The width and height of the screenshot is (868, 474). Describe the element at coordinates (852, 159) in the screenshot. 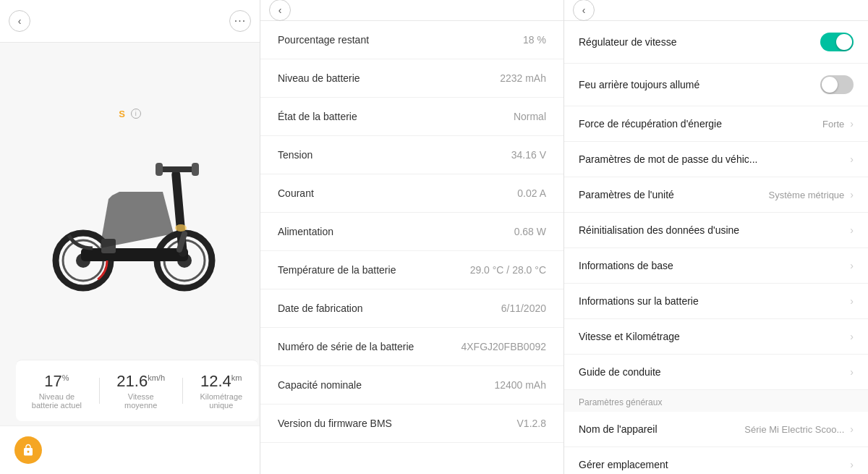

I see `chevron-icon-3: ›` at that location.